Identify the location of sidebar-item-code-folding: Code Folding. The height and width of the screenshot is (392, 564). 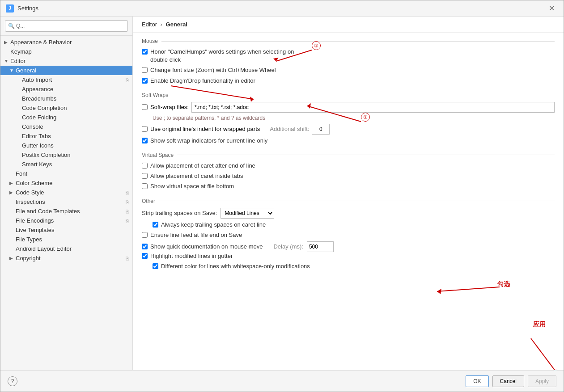
(66, 117).